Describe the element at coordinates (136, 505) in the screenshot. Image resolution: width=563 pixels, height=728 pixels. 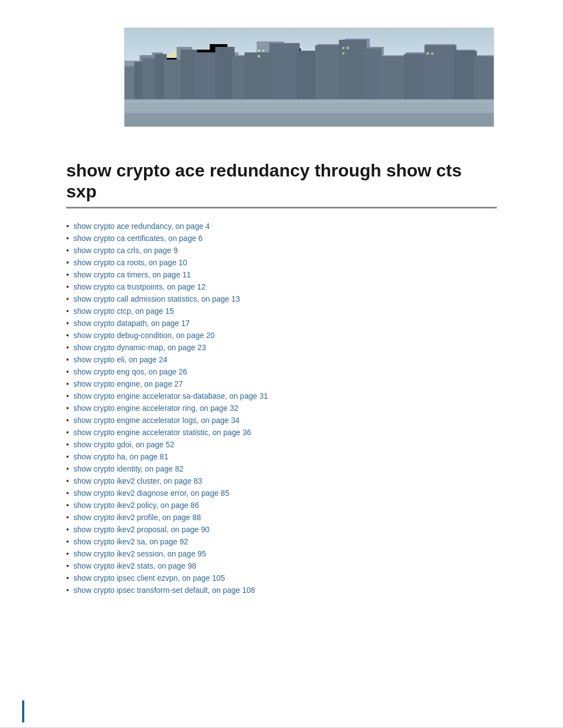
I see `toc-link: show crypto ikev2 policy, on page 86` at that location.